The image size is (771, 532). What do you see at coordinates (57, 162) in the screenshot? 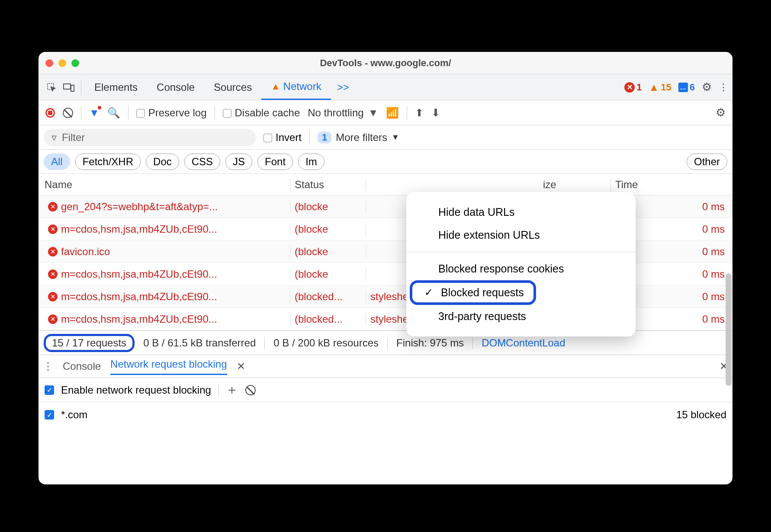
I see `type-all: All` at bounding box center [57, 162].